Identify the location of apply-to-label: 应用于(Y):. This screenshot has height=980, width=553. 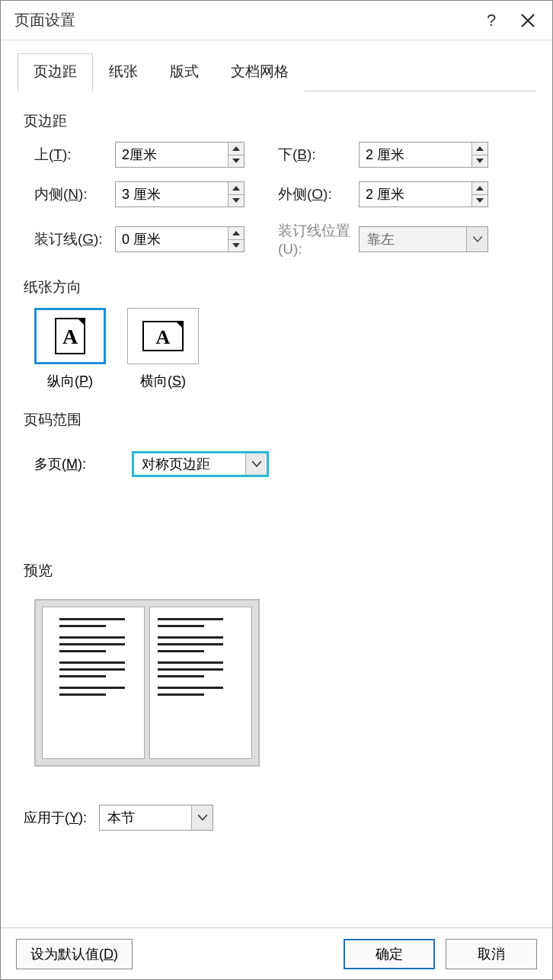
(55, 818).